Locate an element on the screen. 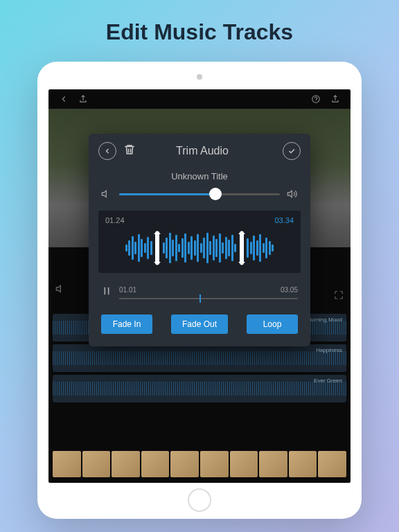  volume-thumb is located at coordinates (215, 194).